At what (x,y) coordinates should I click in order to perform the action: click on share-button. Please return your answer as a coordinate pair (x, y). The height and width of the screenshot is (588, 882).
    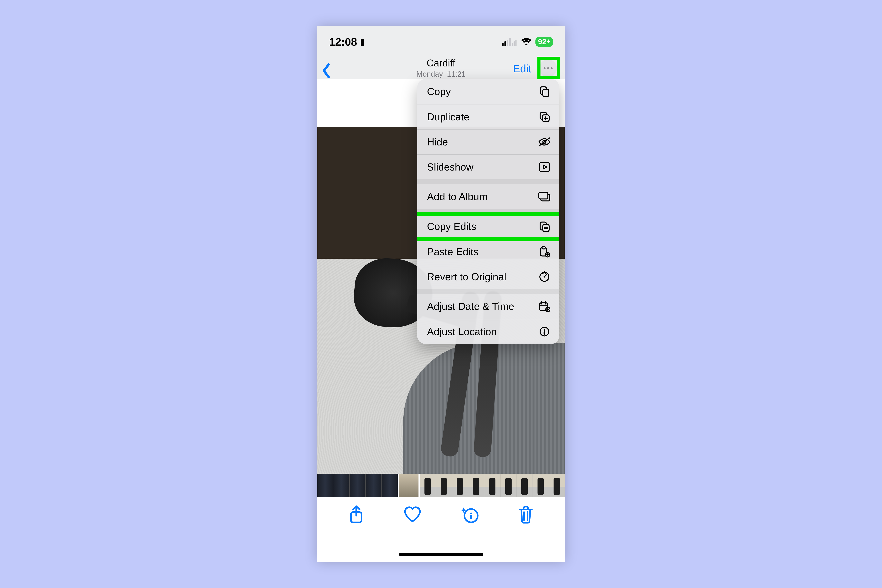
    Looking at the image, I should click on (356, 514).